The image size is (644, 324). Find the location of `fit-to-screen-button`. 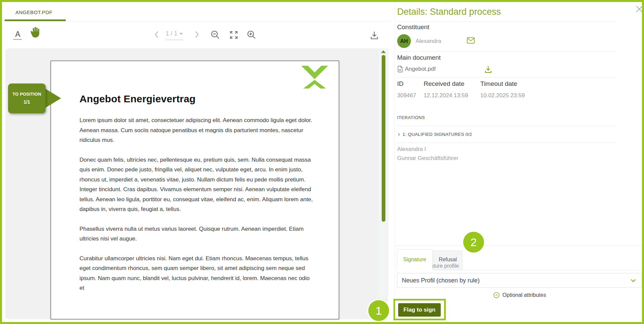

fit-to-screen-button is located at coordinates (234, 36).